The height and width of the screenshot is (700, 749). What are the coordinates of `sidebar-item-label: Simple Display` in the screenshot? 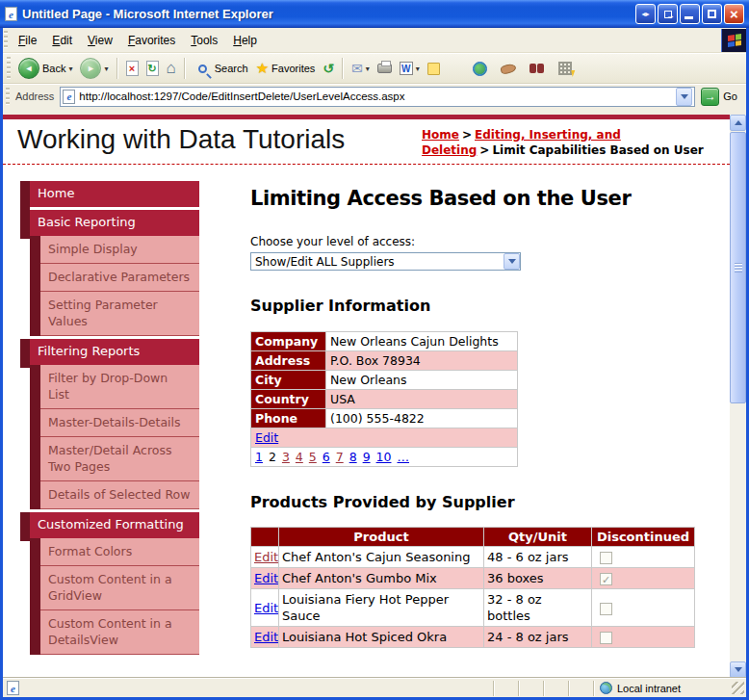 It's located at (119, 250).